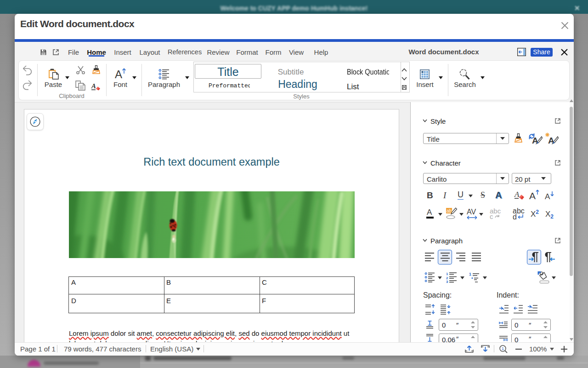 This screenshot has width=588, height=368. I want to click on svg-text: 3, so click(447, 282).